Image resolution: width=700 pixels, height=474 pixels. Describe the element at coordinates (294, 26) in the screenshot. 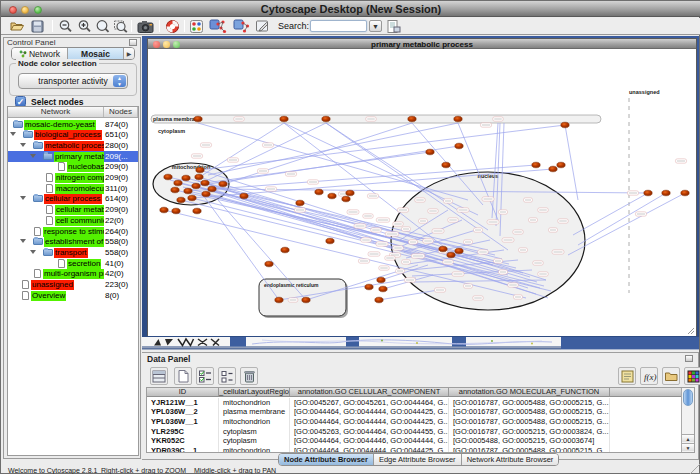

I see `search-label: Search:` at that location.